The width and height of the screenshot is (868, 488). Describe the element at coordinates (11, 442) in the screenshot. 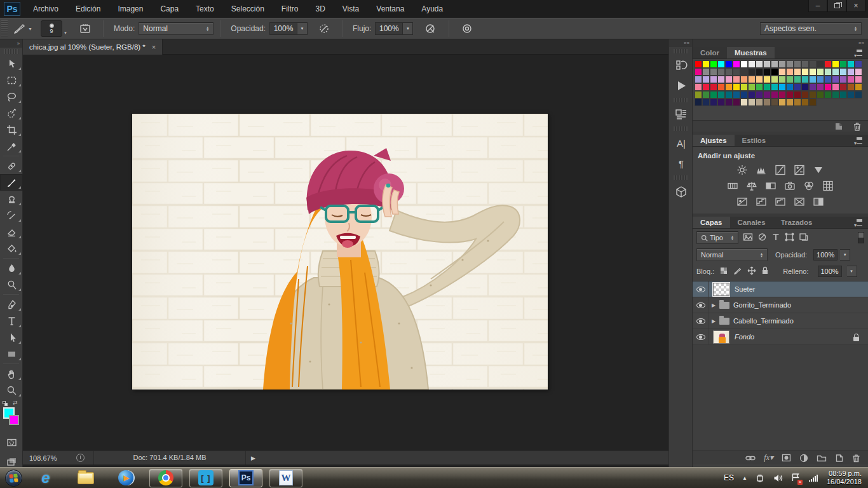

I see `quick-mask-button` at that location.